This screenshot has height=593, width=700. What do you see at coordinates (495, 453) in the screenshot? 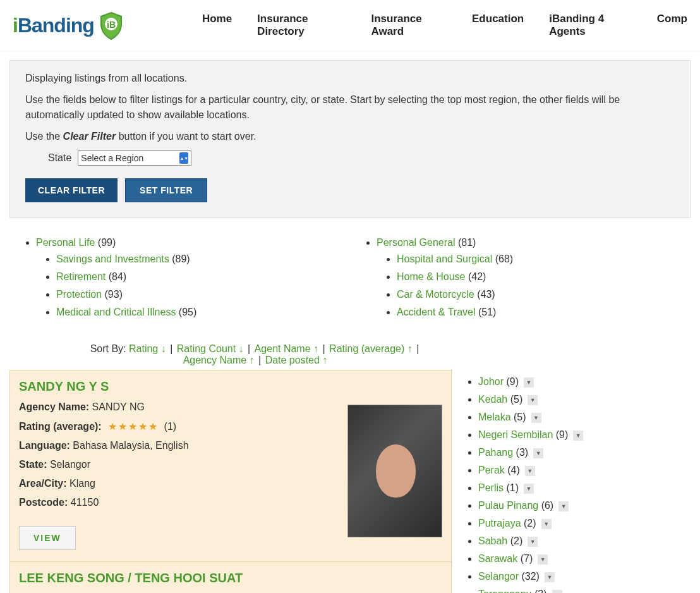
I see `state-link: Pahang` at bounding box center [495, 453].